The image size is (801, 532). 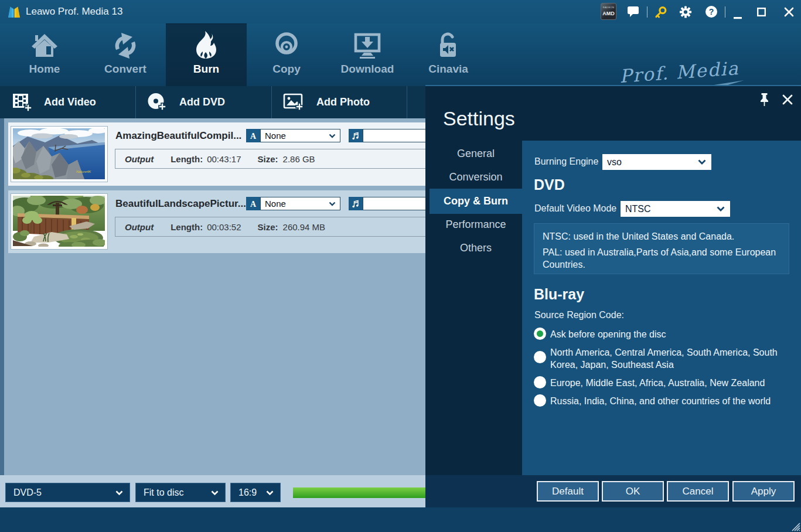 What do you see at coordinates (789, 12) in the screenshot?
I see `close-button` at bounding box center [789, 12].